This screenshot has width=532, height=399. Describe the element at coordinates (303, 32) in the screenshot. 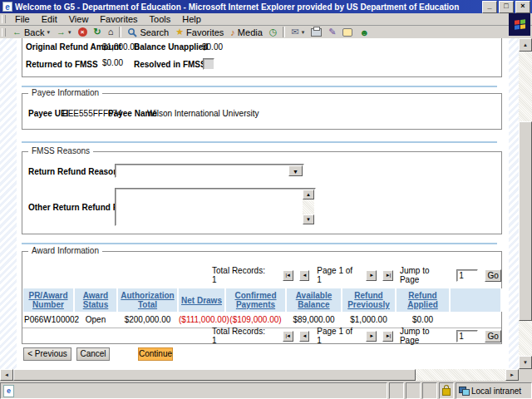

I see `mail-dropdown-icon: ▾` at that location.